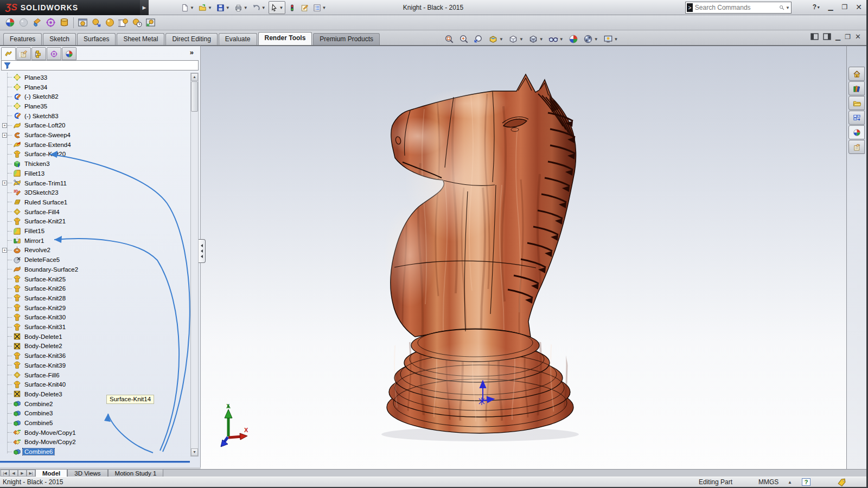  I want to click on model-tab-3d-views: 3D Views, so click(87, 473).